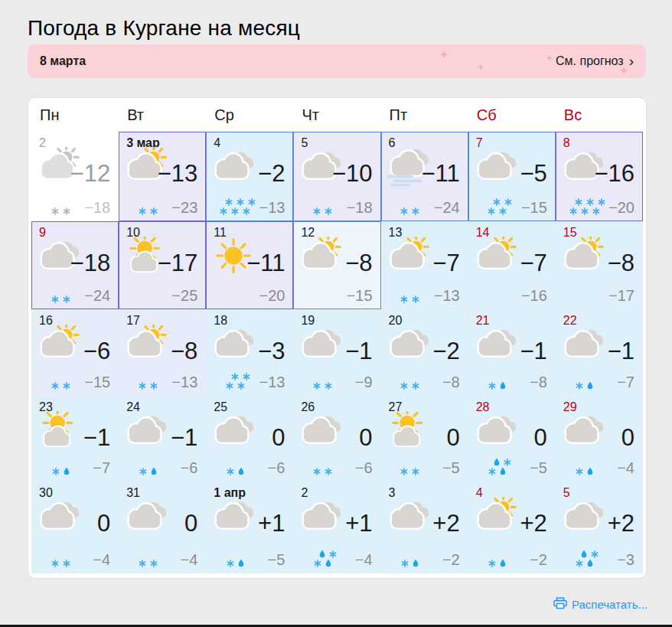 This screenshot has width=672, height=627. I want to click on day-cell: 3 мар−13−23, so click(162, 176).